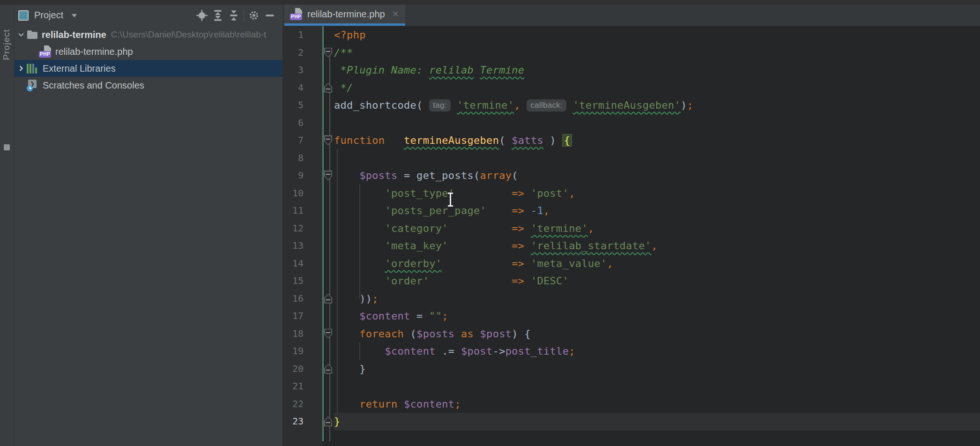 The height and width of the screenshot is (446, 980). What do you see at coordinates (293, 211) in the screenshot?
I see `line-number: 11` at bounding box center [293, 211].